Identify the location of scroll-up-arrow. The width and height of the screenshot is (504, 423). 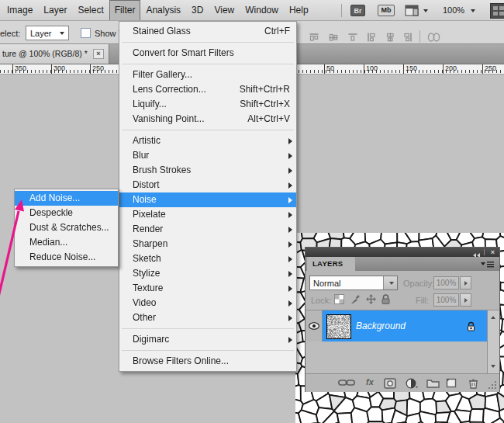
(493, 317).